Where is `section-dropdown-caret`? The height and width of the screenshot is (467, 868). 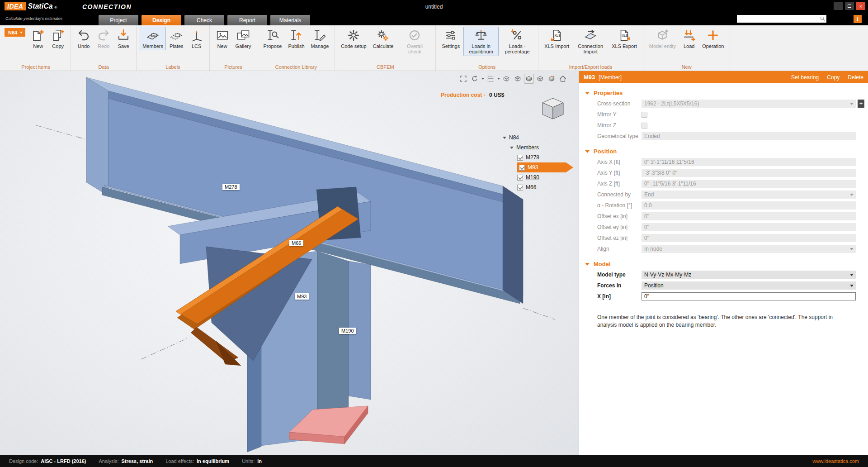
section-dropdown-caret is located at coordinates (499, 79).